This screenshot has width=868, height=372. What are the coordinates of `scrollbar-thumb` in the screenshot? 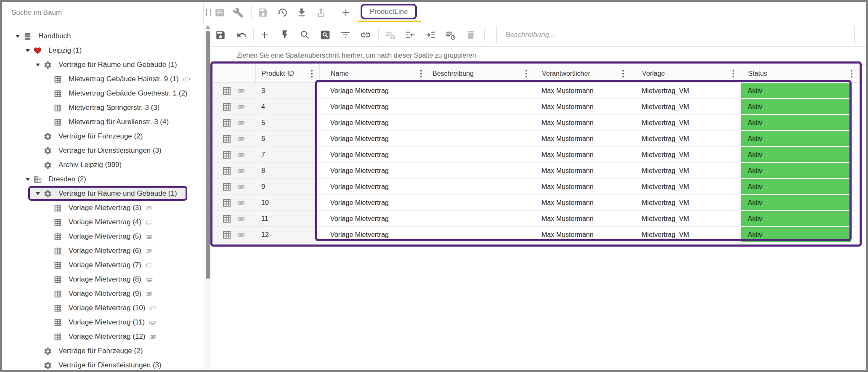 It's located at (208, 155).